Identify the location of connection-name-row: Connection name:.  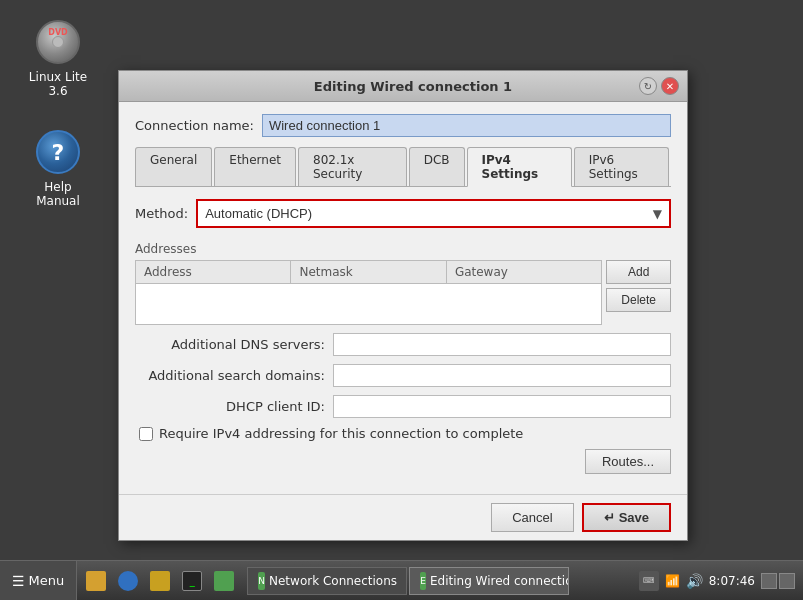
(403, 126).